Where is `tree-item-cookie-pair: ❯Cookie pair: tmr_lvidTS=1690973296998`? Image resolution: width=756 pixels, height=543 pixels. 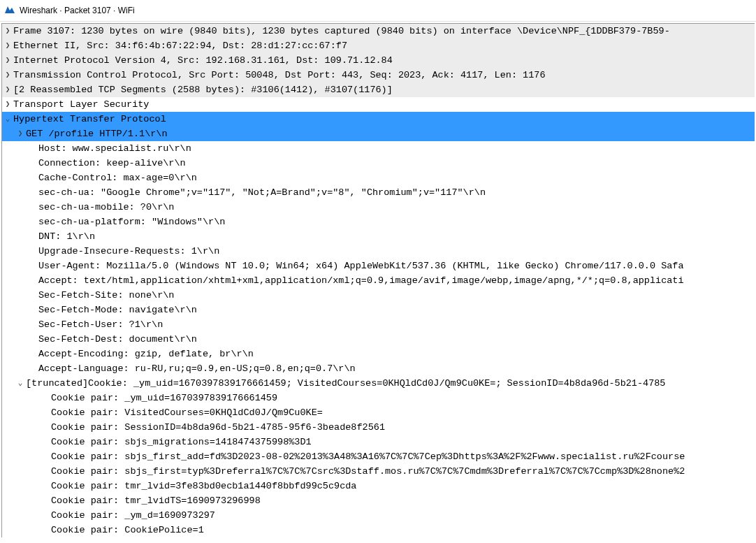 tree-item-cookie-pair: ❯Cookie pair: tmr_lvidTS=1690973296998 is located at coordinates (379, 500).